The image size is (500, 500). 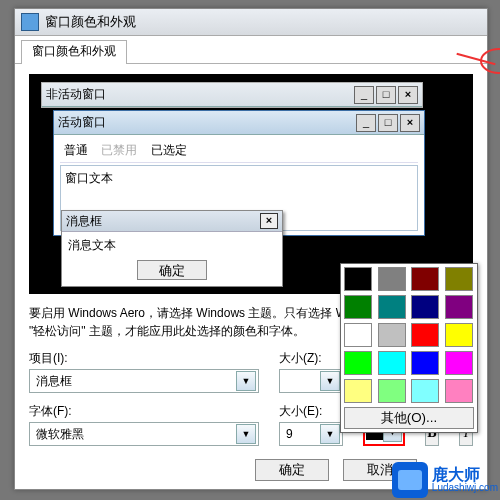 What do you see at coordinates (311, 381) in the screenshot?
I see `size1-combo: ▼` at bounding box center [311, 381].